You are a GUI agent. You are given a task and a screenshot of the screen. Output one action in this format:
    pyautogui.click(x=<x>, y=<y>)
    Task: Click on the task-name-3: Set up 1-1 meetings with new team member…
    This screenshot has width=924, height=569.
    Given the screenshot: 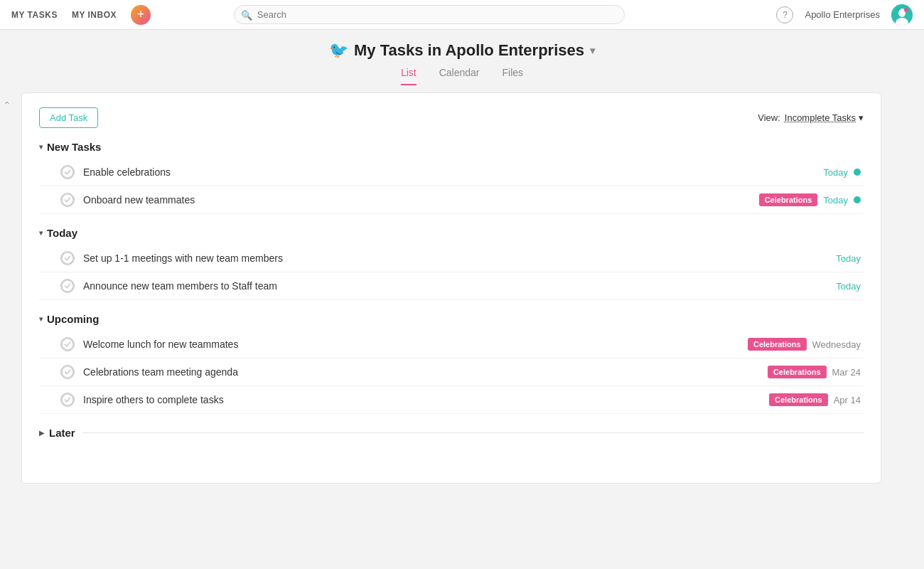 What is the action you would take?
    pyautogui.click(x=455, y=258)
    